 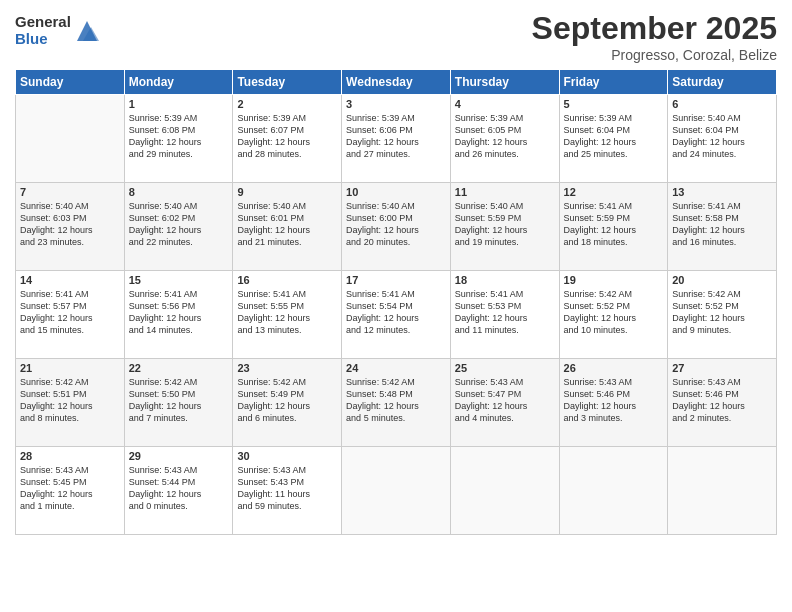 What do you see at coordinates (70, 491) in the screenshot?
I see `calendar-cell: 28Sunrise: 5:43 AM Sunset: 5:45 PM Dayli…` at bounding box center [70, 491].